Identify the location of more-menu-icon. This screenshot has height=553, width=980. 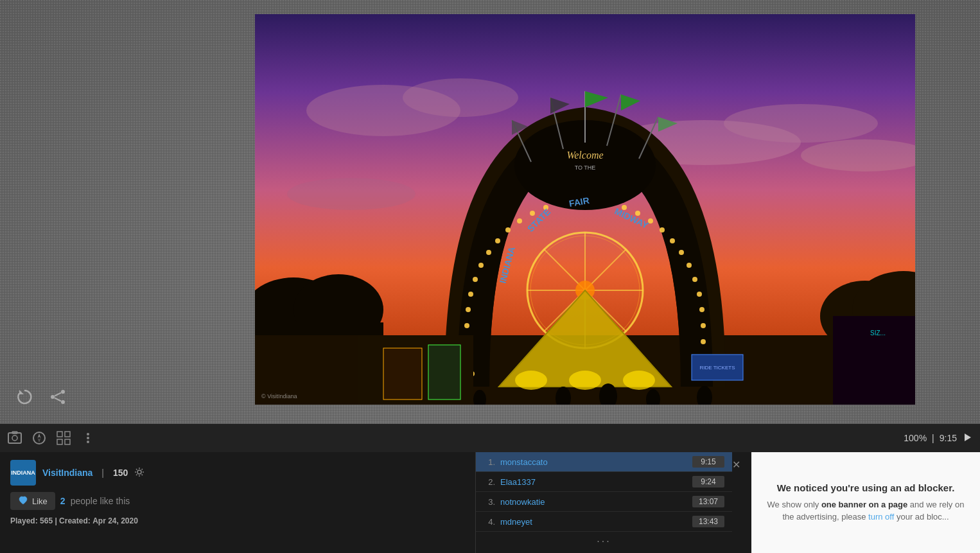
(88, 438).